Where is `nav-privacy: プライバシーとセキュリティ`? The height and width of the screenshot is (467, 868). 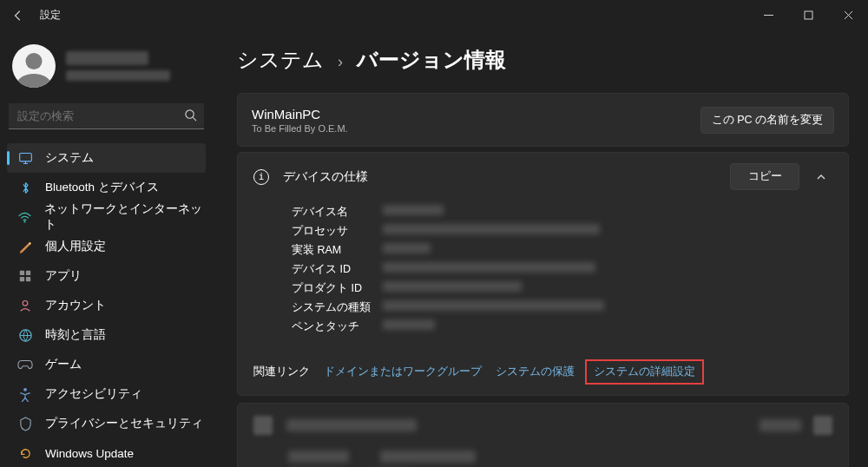 nav-privacy: プライバシーとセキュリティ is located at coordinates (106, 424).